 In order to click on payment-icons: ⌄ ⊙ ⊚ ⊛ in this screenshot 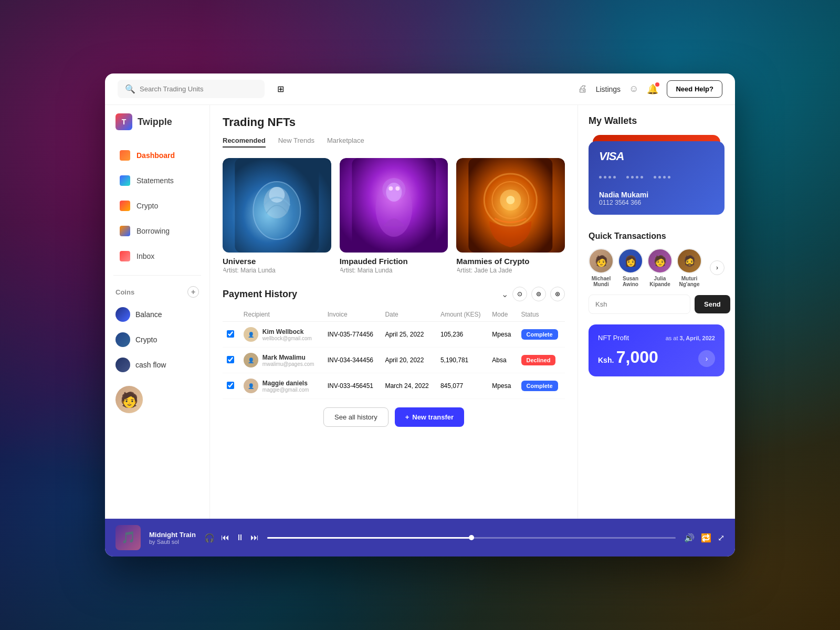, I will do `click(533, 294)`.